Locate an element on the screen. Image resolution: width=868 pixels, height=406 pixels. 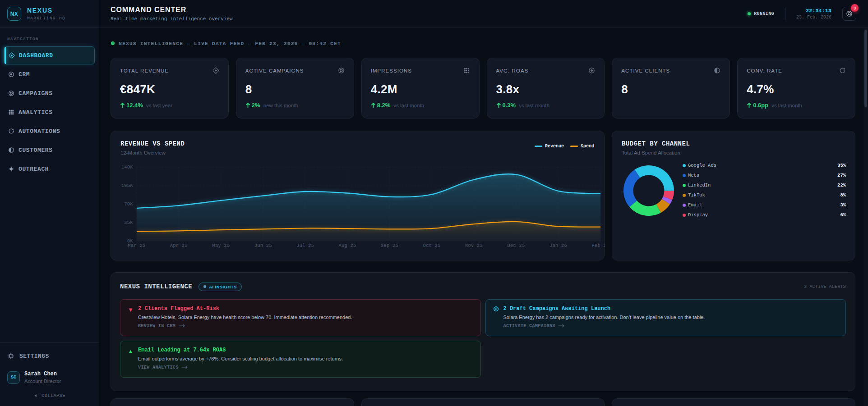
svg-text: Aug 25 is located at coordinates (347, 246).